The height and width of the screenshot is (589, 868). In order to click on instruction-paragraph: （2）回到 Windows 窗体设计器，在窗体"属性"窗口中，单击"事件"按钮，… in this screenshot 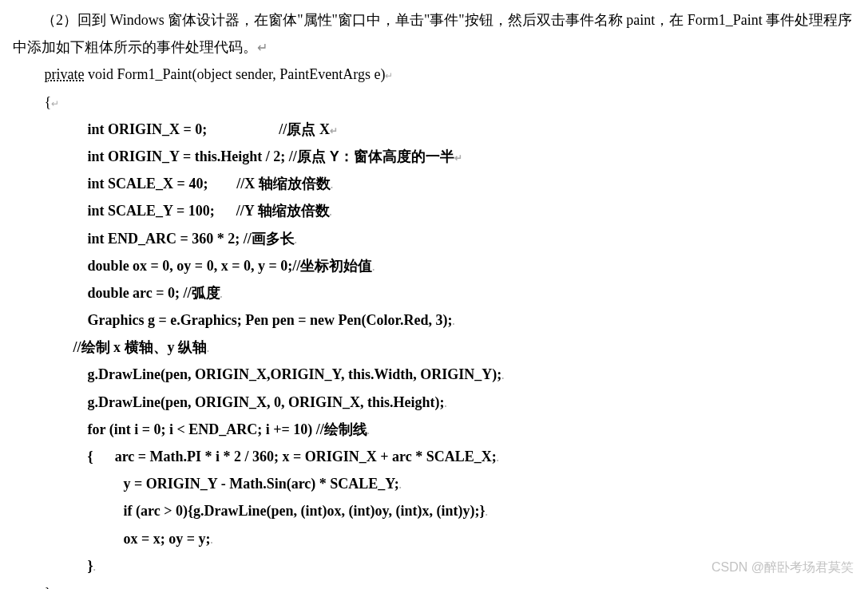, I will do `click(434, 34)`.